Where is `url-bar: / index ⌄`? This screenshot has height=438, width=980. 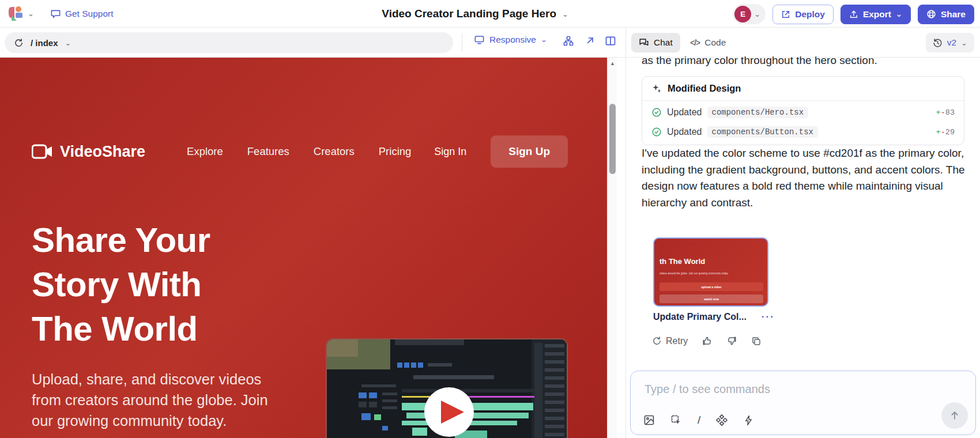
url-bar: / index ⌄ is located at coordinates (229, 43).